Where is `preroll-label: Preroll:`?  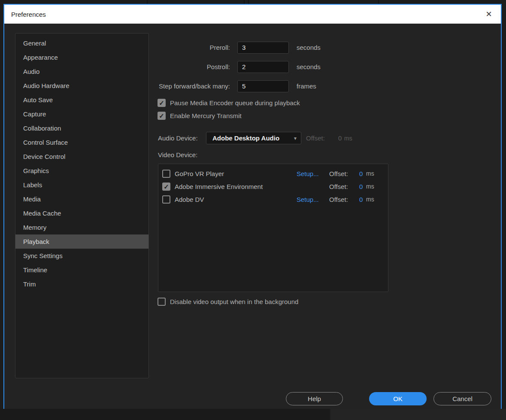
preroll-label: Preroll: is located at coordinates (197, 47).